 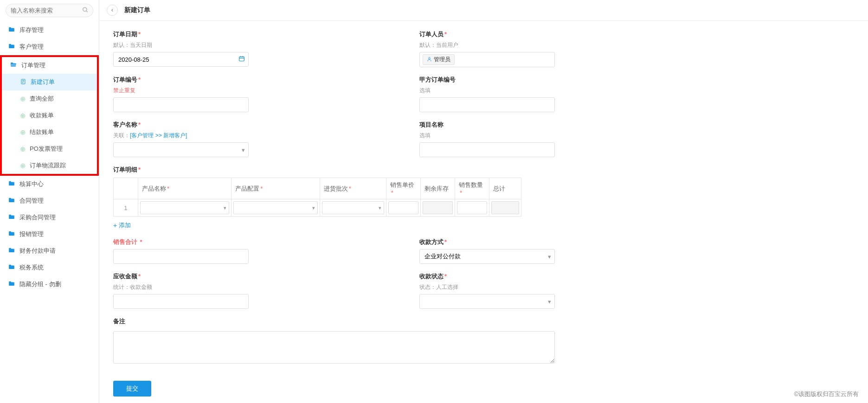 I want to click on sub-label: 查询全部, so click(x=42, y=99).